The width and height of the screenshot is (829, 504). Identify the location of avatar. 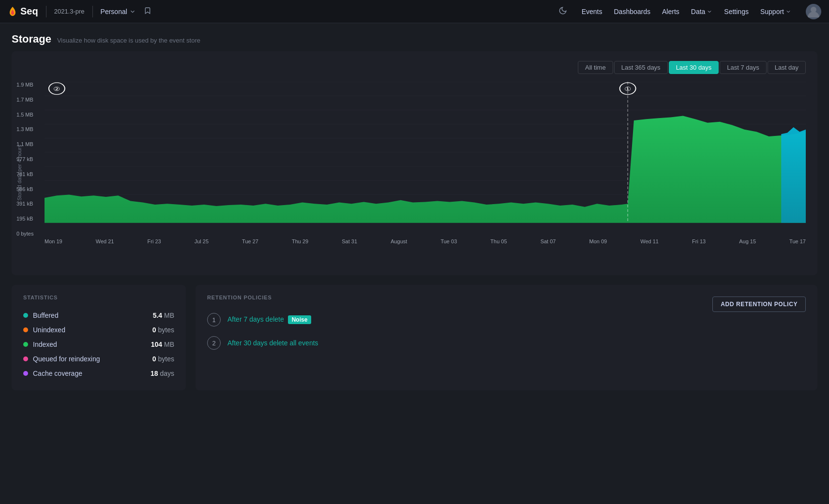
(814, 12).